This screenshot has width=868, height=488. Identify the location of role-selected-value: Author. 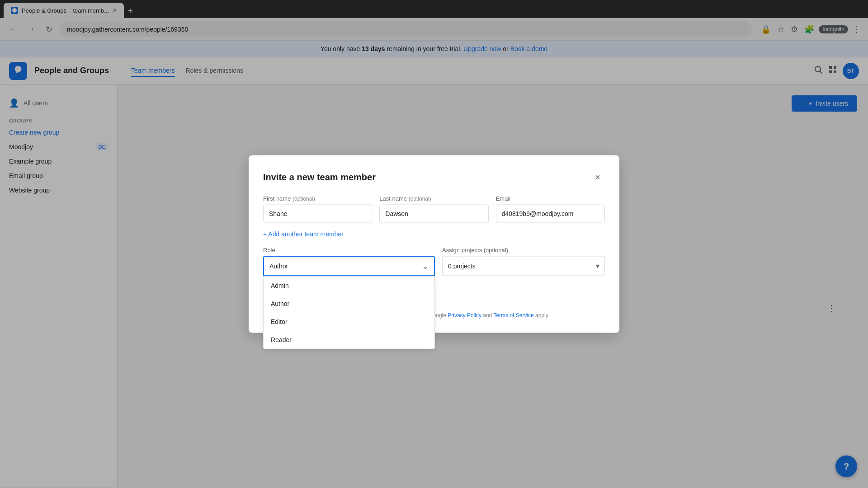
(278, 266).